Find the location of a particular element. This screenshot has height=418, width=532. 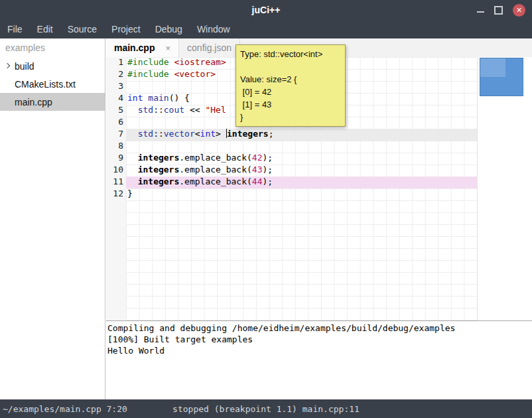

code-line-10: integers.emplace_back(43); is located at coordinates (301, 171).